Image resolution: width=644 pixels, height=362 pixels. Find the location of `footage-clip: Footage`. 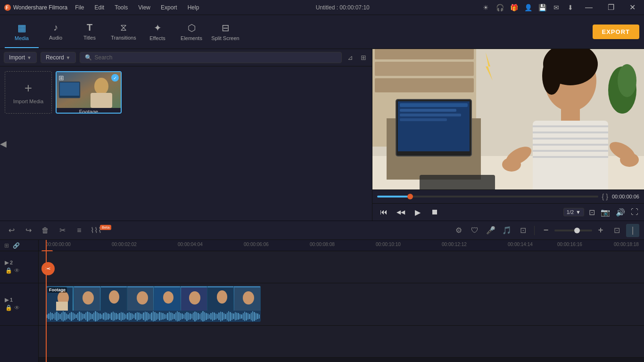

footage-clip: Footage is located at coordinates (153, 299).